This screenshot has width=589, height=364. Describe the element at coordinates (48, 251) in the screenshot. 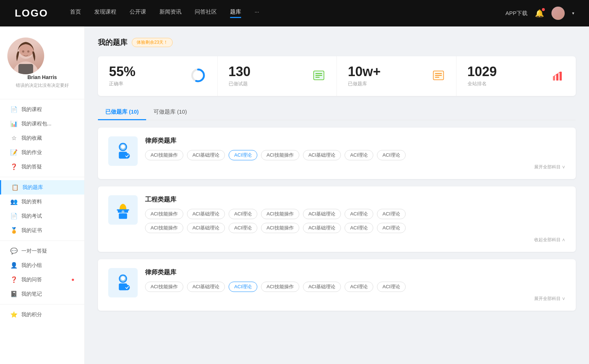

I see `sidebar-label-one-on-one: 一对一答疑` at that location.